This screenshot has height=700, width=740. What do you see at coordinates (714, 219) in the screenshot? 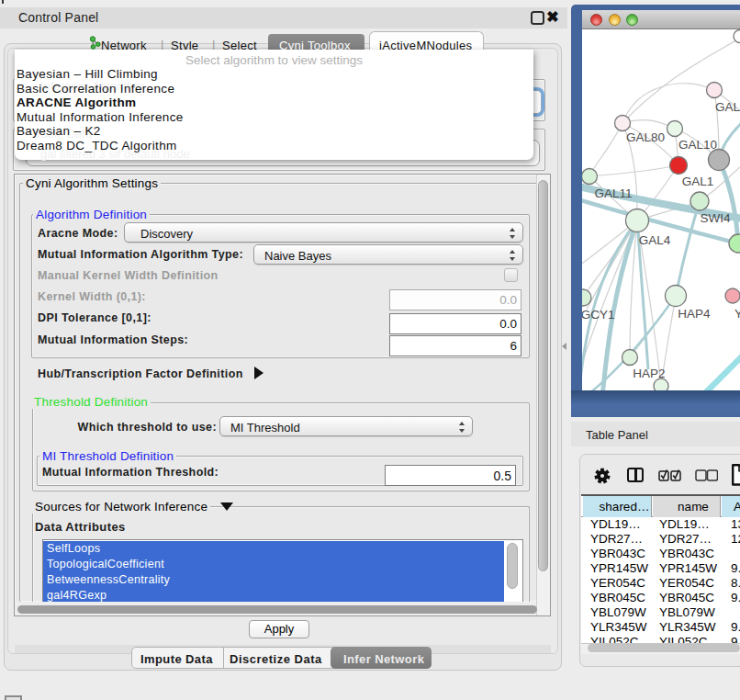
I see `svg-text: SWI4` at bounding box center [714, 219].